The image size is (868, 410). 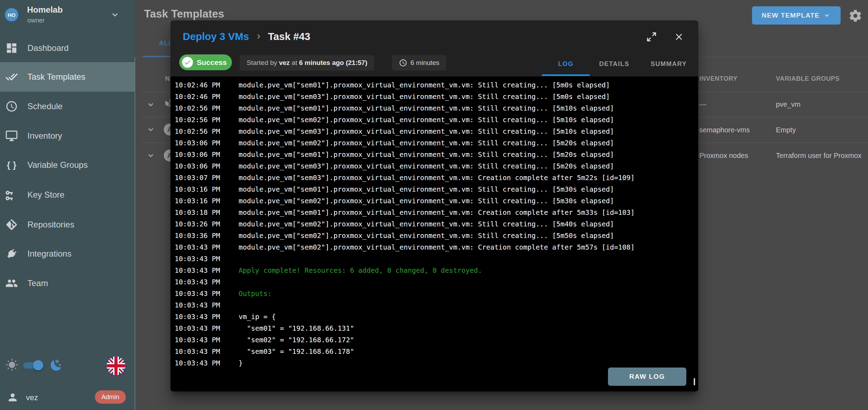 I want to click on keys-icon, so click(x=12, y=195).